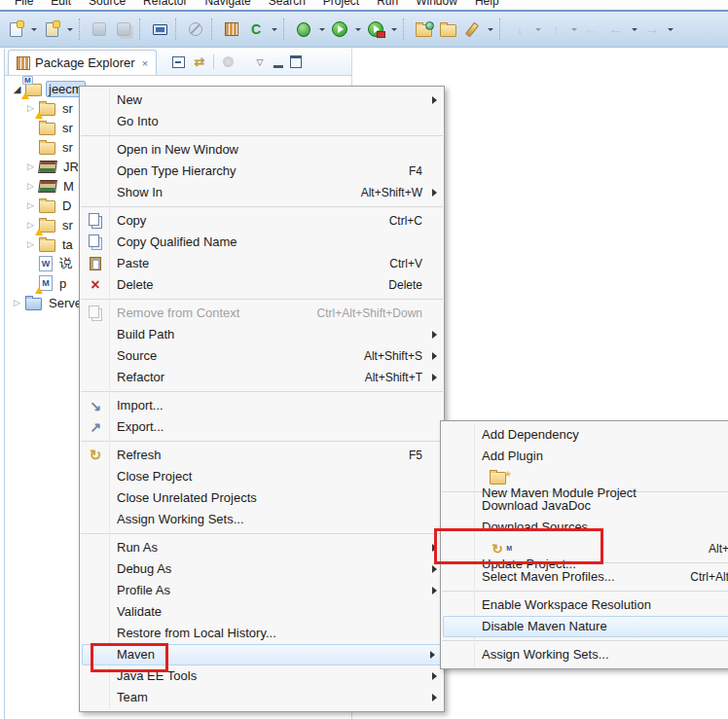 The image size is (728, 719). What do you see at coordinates (448, 29) in the screenshot?
I see `open-resource-button` at bounding box center [448, 29].